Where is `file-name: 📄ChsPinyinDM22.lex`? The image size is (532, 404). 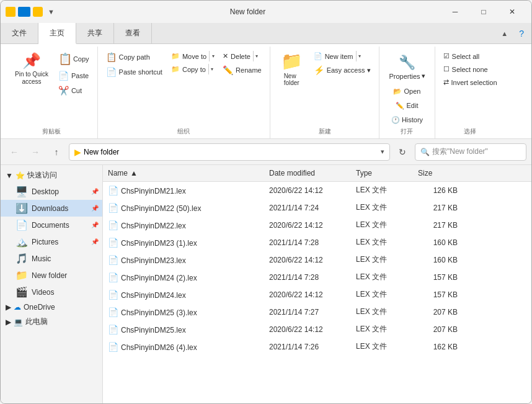 file-name: 📄ChsPinyinDM22.lex is located at coordinates (184, 225).